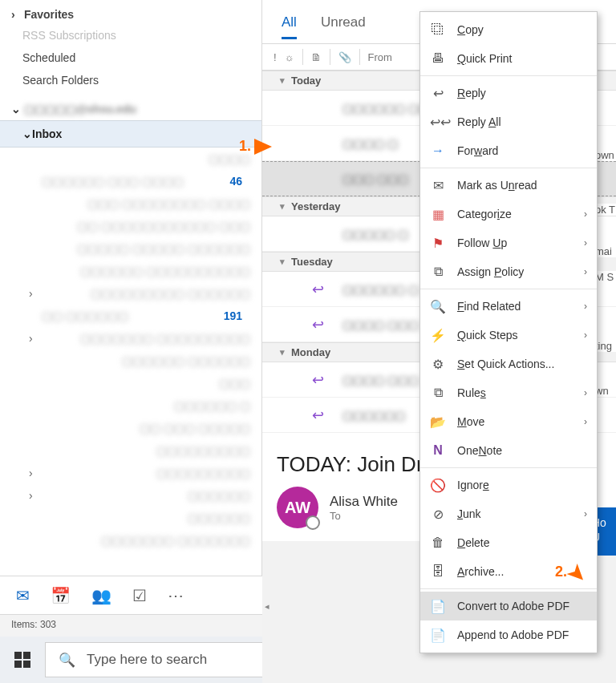 This screenshot has height=683, width=616. I want to click on context-menu-item: ⚑Follow Up›, so click(509, 243).